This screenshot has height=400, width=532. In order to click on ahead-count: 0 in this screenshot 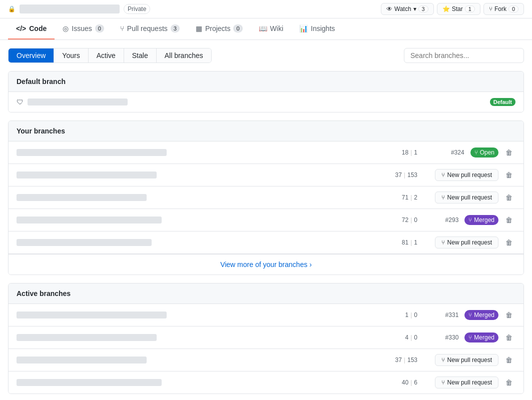, I will do `click(415, 315)`.